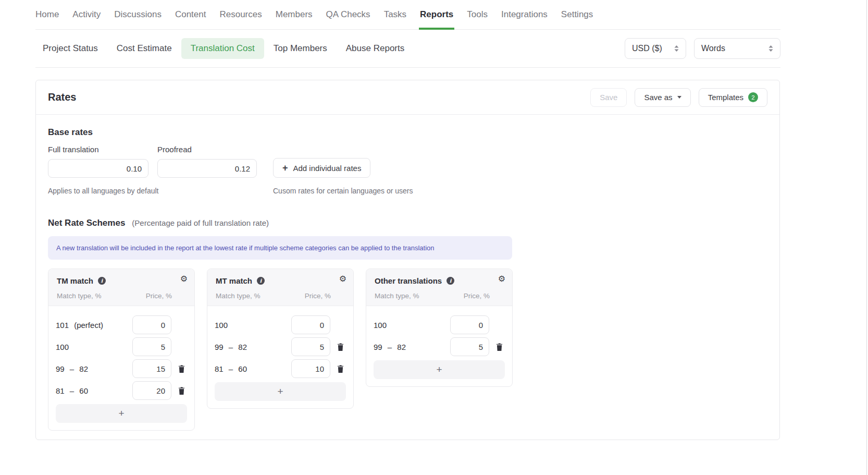 This screenshot has height=475, width=868. I want to click on nav-item-home: Home, so click(47, 15).